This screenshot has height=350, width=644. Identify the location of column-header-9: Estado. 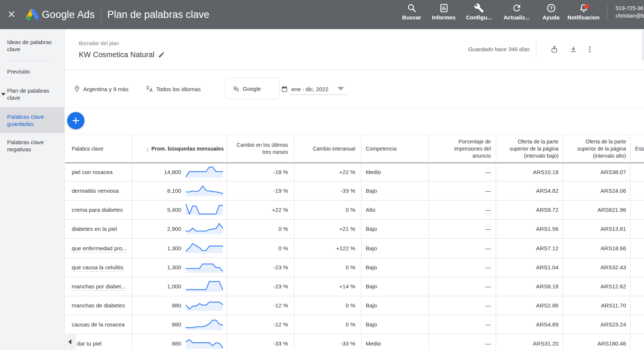
(637, 149).